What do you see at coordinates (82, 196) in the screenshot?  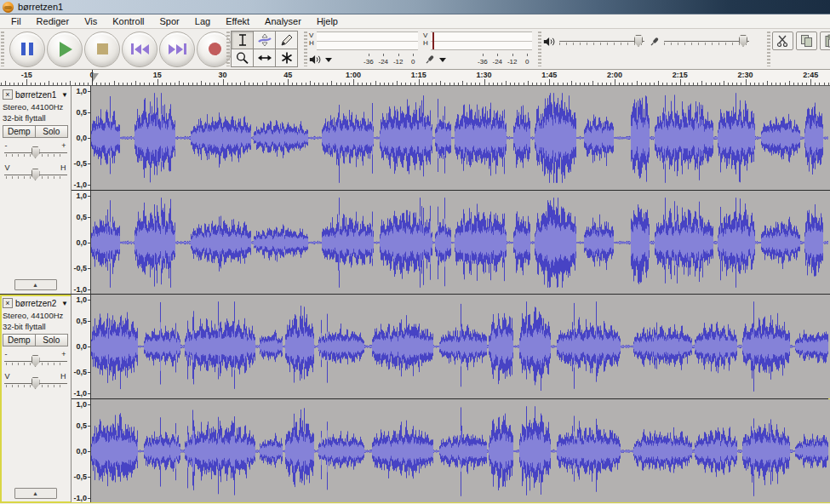 I see `vruler-label: 1,0` at bounding box center [82, 196].